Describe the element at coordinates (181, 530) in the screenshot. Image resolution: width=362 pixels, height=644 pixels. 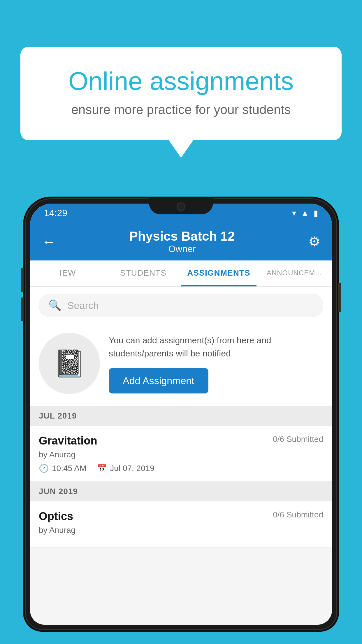
I see `assignment-by-optics: by Anurag` at that location.